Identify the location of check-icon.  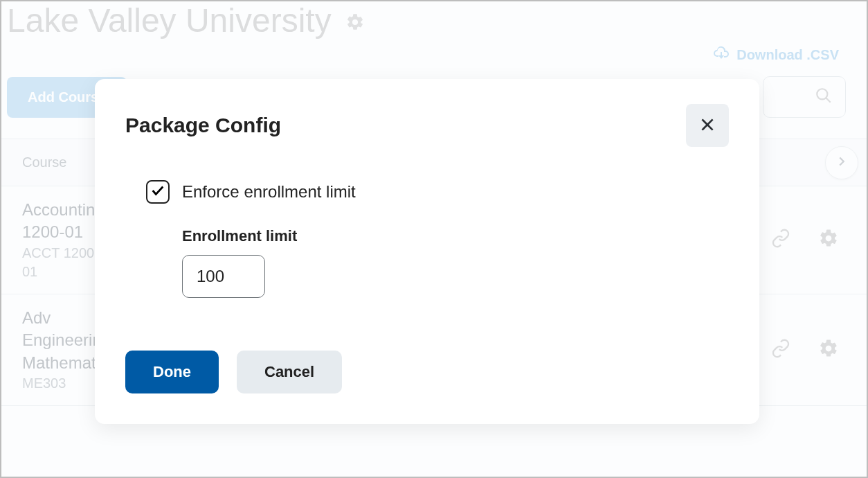
(158, 192).